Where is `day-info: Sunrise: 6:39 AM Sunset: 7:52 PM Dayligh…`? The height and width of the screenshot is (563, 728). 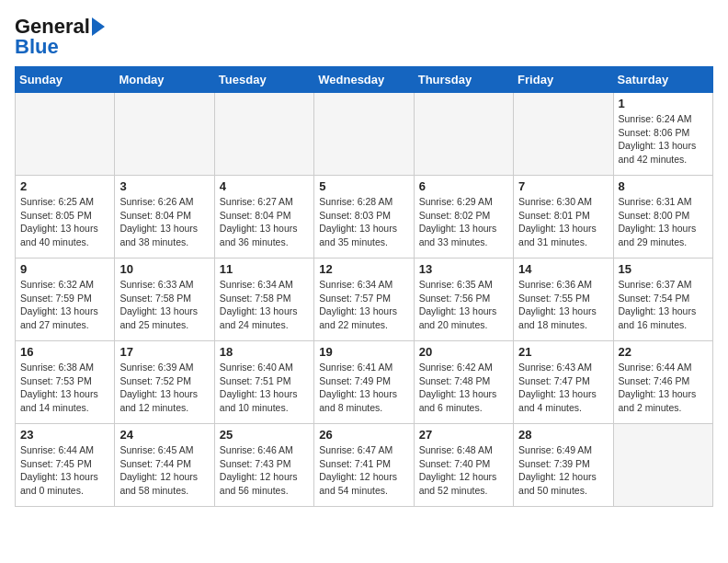
day-info: Sunrise: 6:39 AM Sunset: 7:52 PM Dayligh… is located at coordinates (164, 388).